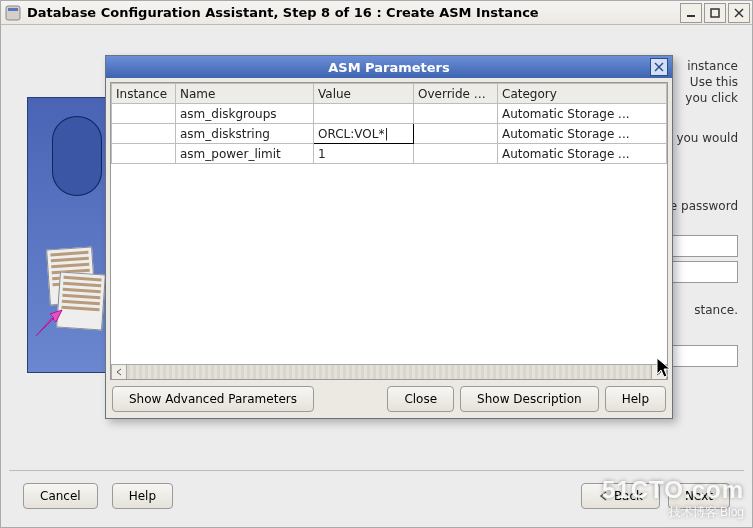  What do you see at coordinates (620, 496) in the screenshot?
I see `back-button: Back` at bounding box center [620, 496].